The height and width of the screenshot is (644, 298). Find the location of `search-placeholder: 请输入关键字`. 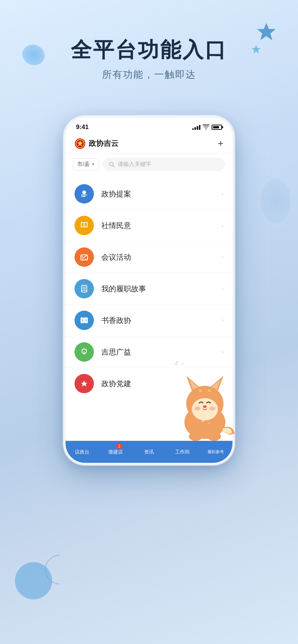

search-placeholder: 请输入关键字 is located at coordinates (134, 164).